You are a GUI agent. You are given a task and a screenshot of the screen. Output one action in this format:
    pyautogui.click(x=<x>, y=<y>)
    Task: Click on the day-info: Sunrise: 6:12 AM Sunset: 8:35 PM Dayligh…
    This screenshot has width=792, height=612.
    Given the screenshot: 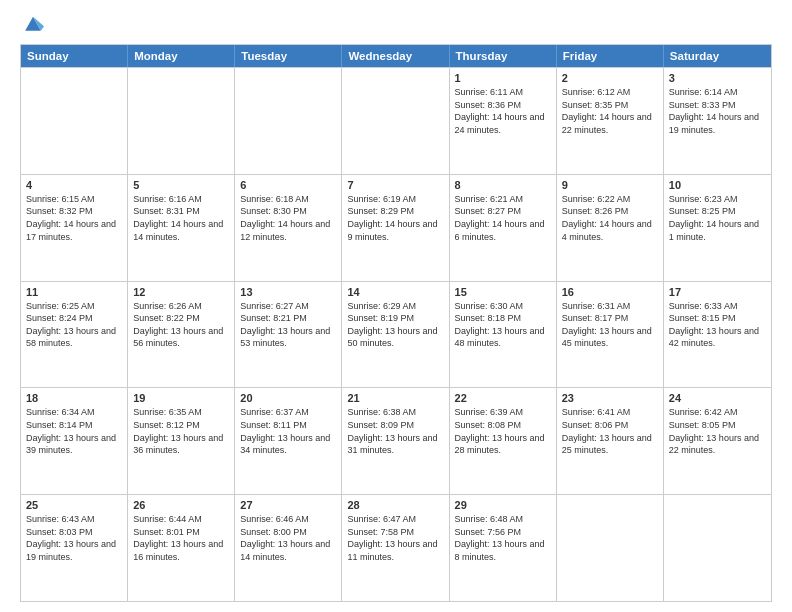 What is the action you would take?
    pyautogui.click(x=610, y=111)
    